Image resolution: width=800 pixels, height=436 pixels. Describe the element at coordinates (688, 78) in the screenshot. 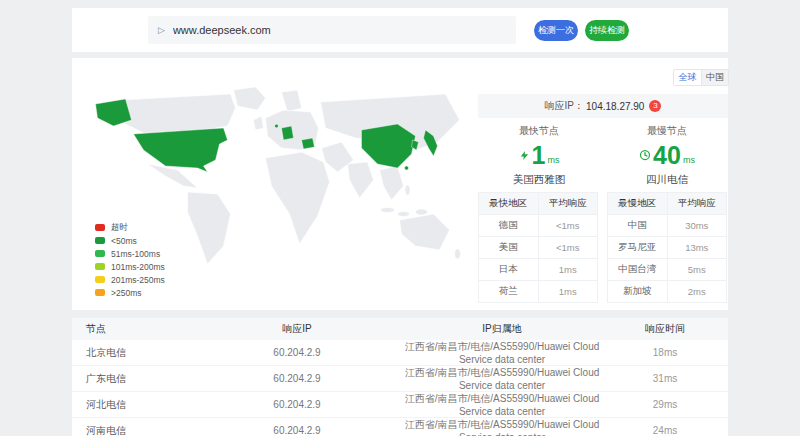

I see `tab-global: 全球` at that location.